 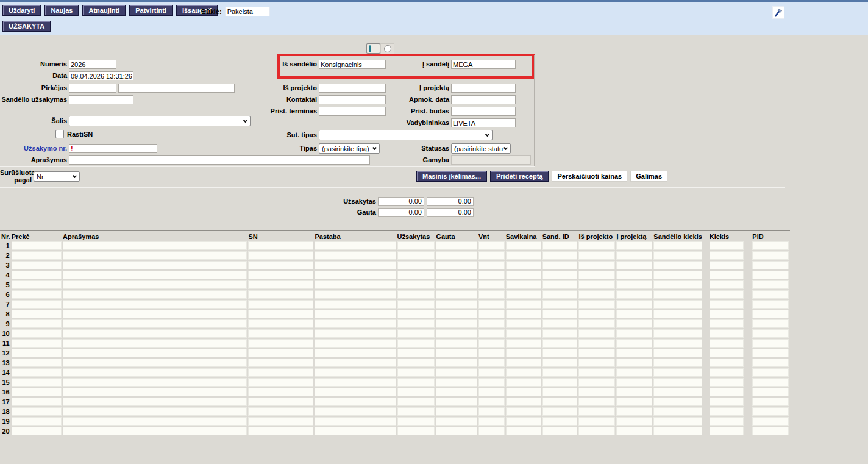 I want to click on kontaktai-input, so click(x=352, y=100).